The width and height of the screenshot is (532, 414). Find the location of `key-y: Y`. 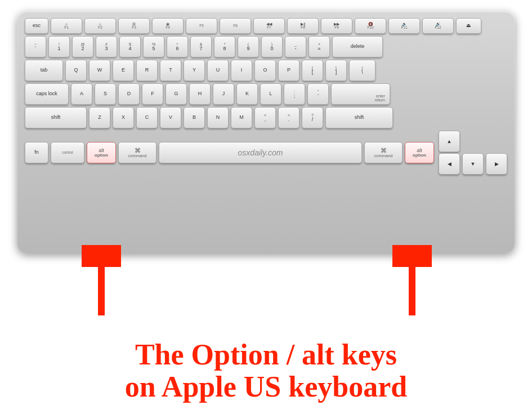

key-y: Y is located at coordinates (194, 70).